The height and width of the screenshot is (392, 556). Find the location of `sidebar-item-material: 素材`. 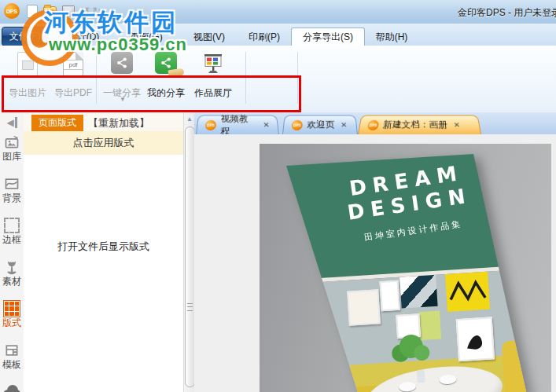

sidebar-item-material: 素材 is located at coordinates (12, 273).